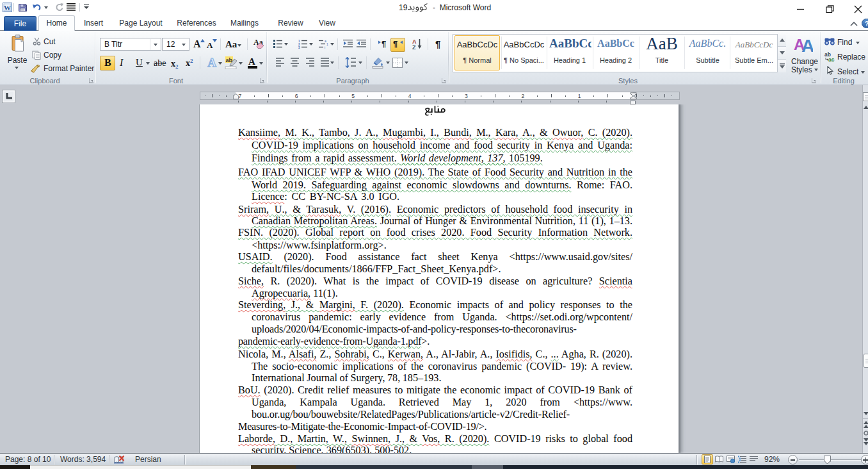  What do you see at coordinates (325, 47) in the screenshot?
I see `svg-text: i` at bounding box center [325, 47].